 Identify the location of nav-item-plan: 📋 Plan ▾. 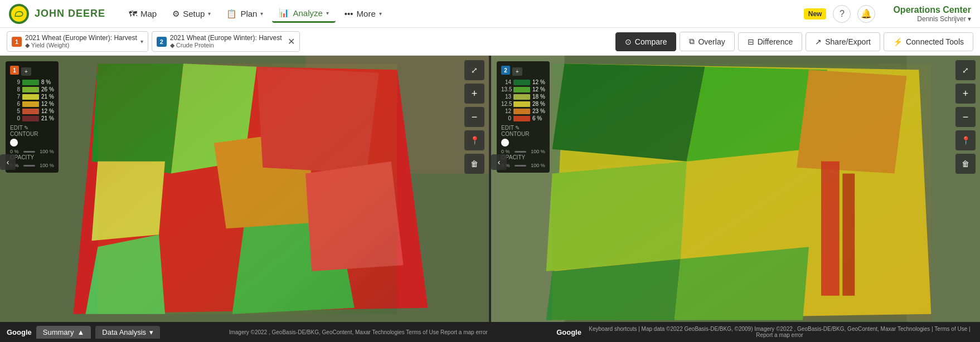
(245, 14).